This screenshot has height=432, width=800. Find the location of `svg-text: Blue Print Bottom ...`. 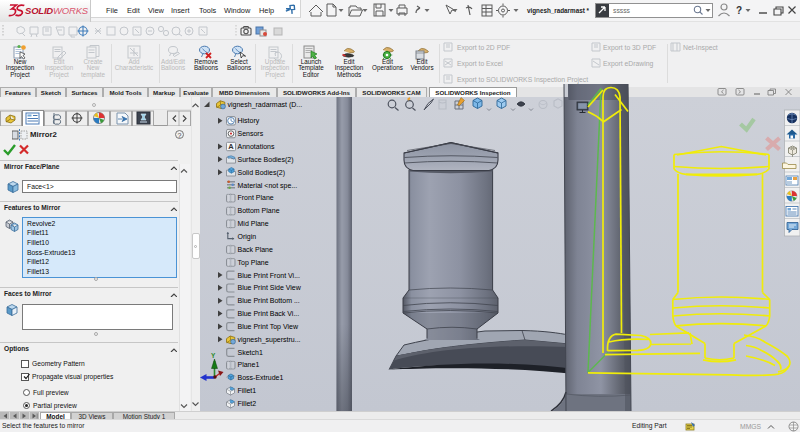

svg-text: Blue Print Bottom ... is located at coordinates (269, 300).